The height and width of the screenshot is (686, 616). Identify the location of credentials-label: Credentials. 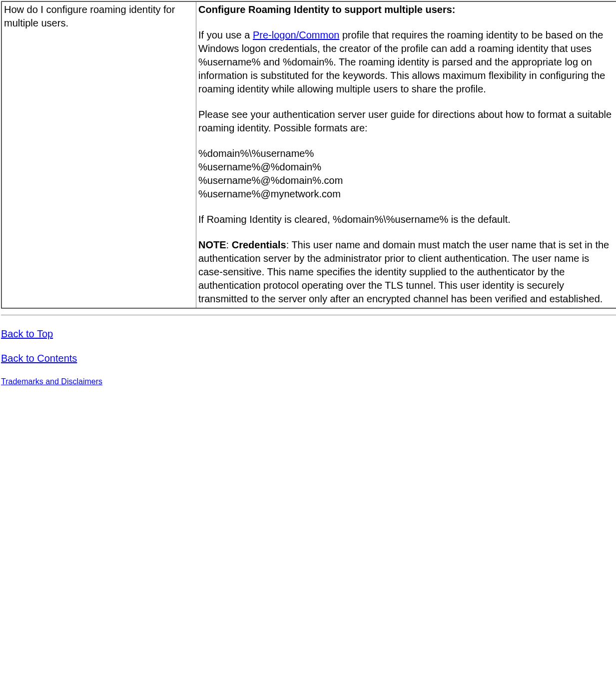
(259, 245).